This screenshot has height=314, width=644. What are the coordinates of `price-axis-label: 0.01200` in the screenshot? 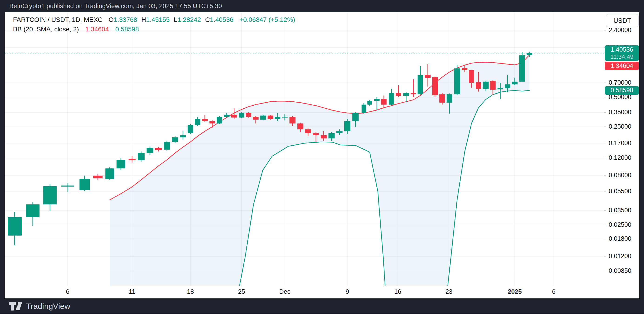 It's located at (620, 256).